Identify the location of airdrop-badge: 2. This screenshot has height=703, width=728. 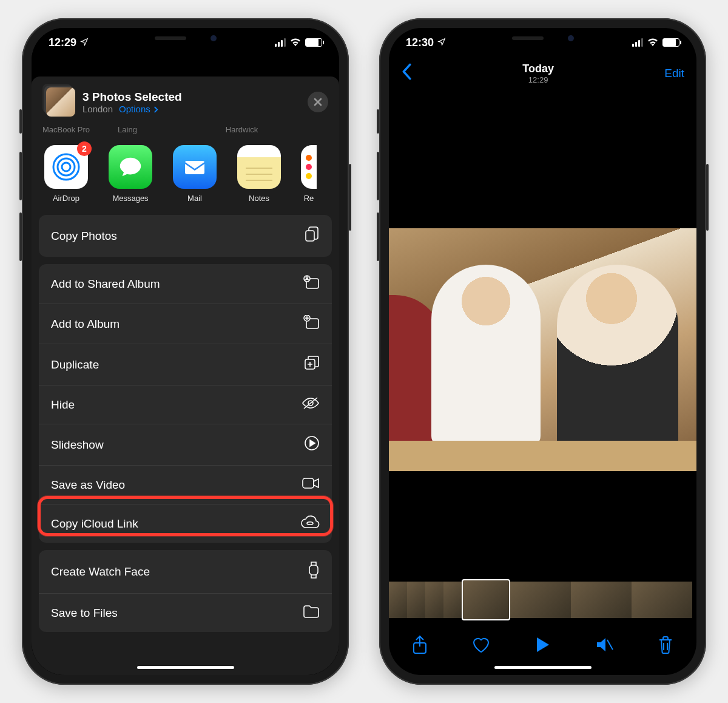
(84, 149).